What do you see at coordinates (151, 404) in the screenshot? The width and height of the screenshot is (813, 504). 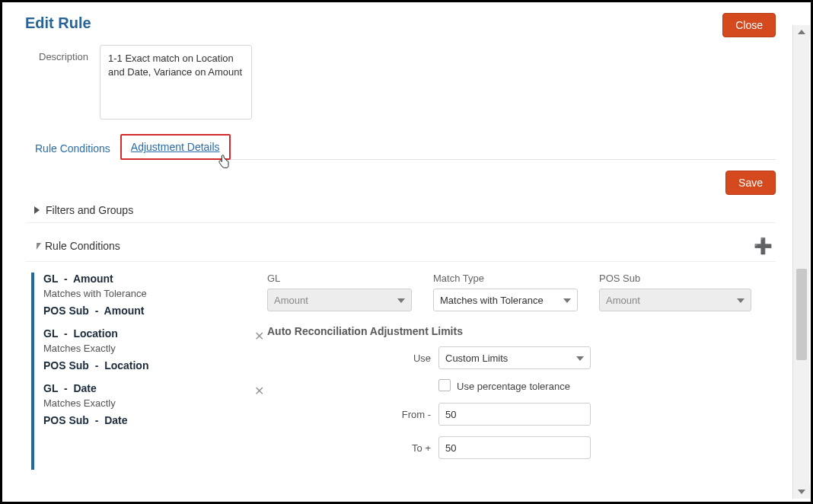 I see `rule-condition-item: ✕ GL - Date Matches Exactly POS Sub - Da…` at bounding box center [151, 404].